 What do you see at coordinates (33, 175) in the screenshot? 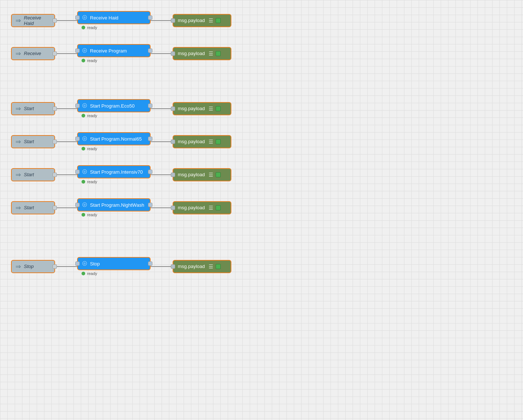
I see `inject-node-row5: ⇒ Start` at bounding box center [33, 175].